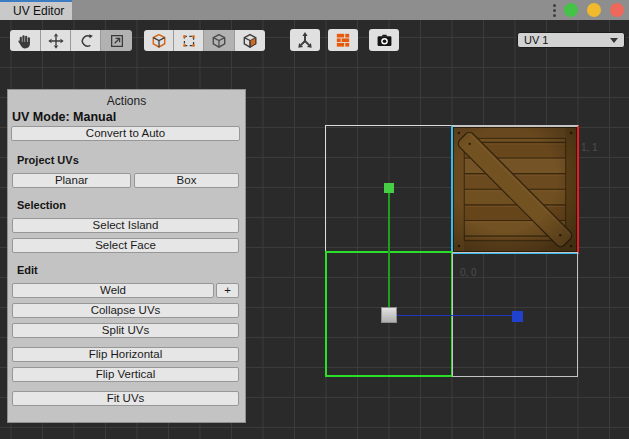  I want to click on box-button: Box, so click(186, 180).